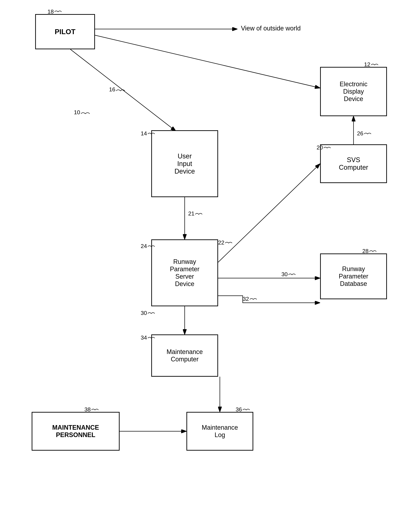 The height and width of the screenshot is (508, 420). Describe the element at coordinates (112, 90) in the screenshot. I see `ref-16: 16` at that location.